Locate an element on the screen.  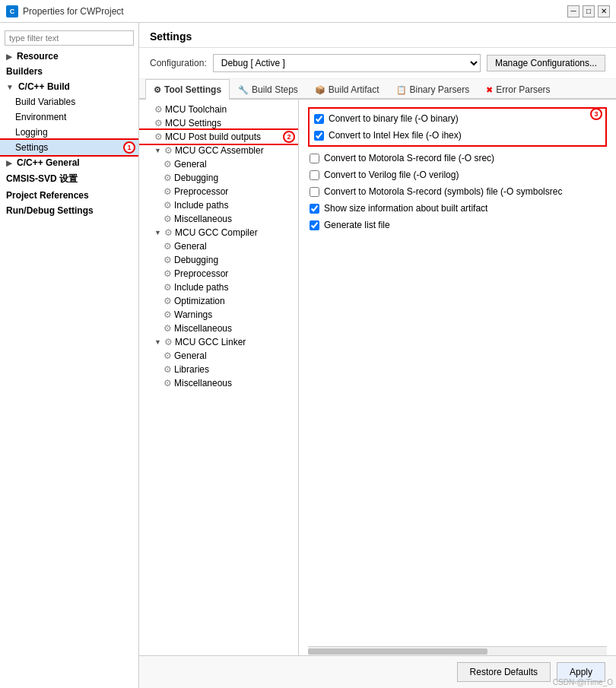
tree-item-asm-preprocessor: ⚙ Preprocessor is located at coordinates (219, 192).